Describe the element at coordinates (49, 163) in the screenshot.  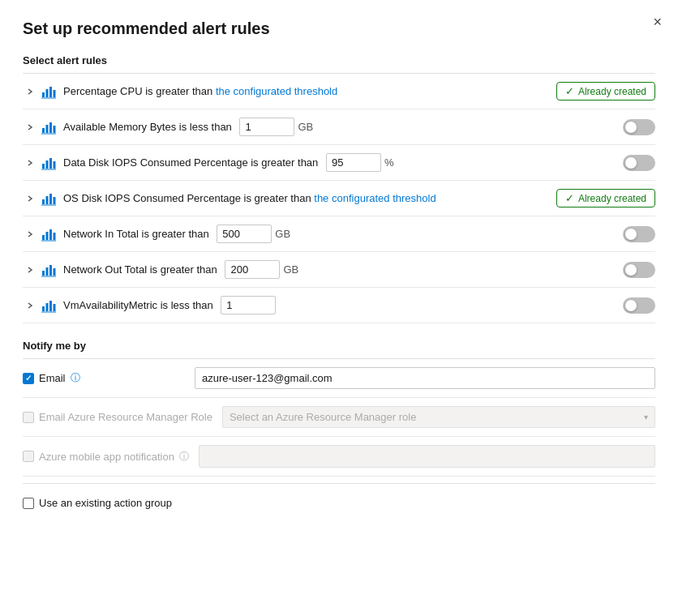
I see `metric-icon-disk_iops` at that location.